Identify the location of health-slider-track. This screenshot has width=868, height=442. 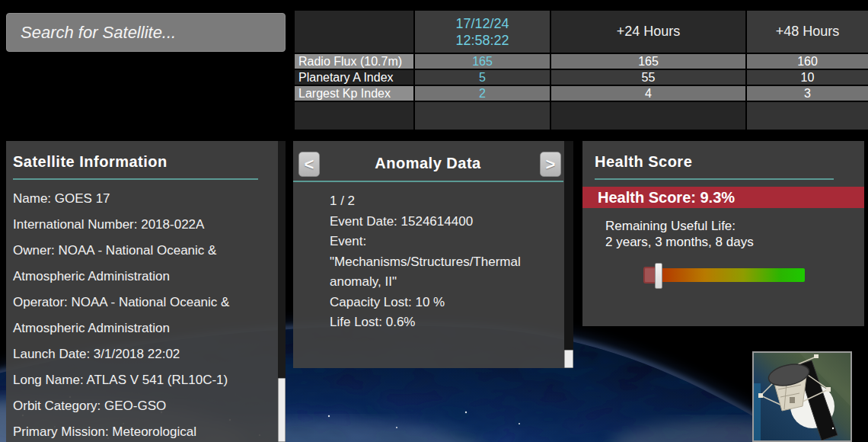
(724, 275).